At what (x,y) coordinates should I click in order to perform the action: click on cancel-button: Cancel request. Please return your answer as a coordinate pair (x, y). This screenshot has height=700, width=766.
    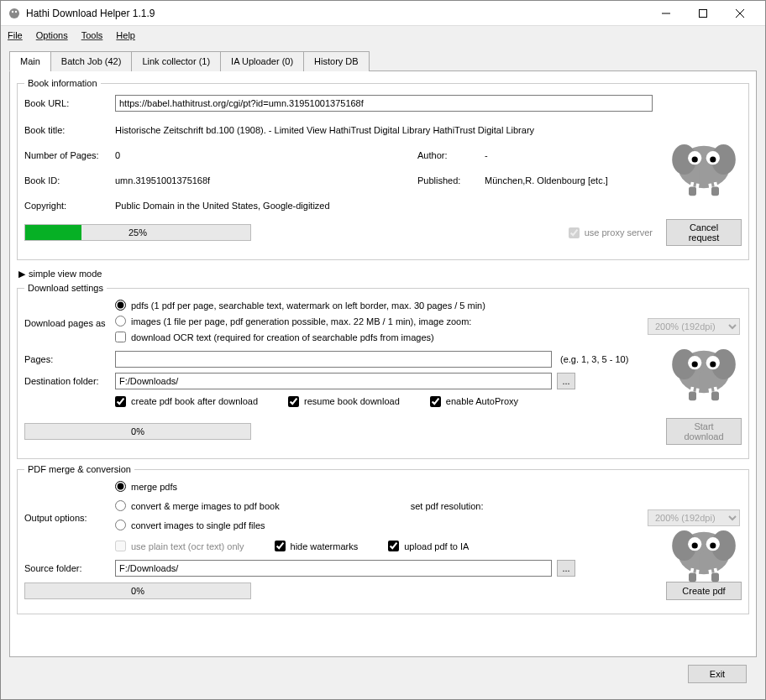
    Looking at the image, I should click on (704, 232).